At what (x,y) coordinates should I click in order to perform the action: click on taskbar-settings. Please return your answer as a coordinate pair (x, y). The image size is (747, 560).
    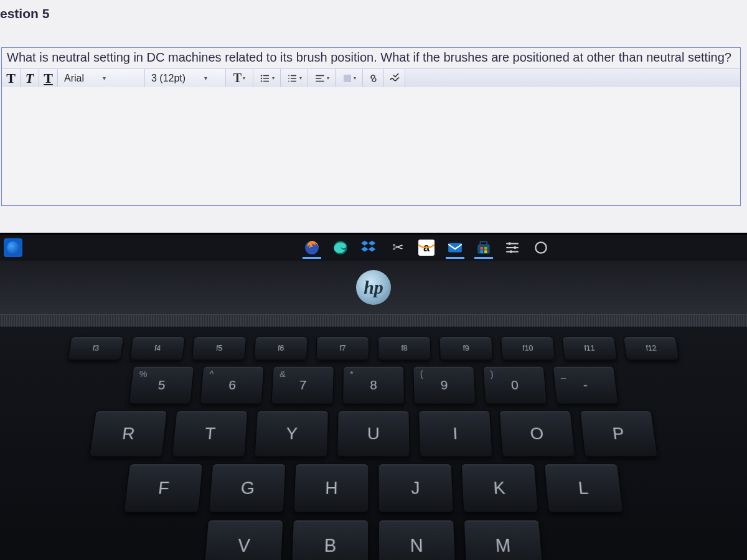
    Looking at the image, I should click on (512, 248).